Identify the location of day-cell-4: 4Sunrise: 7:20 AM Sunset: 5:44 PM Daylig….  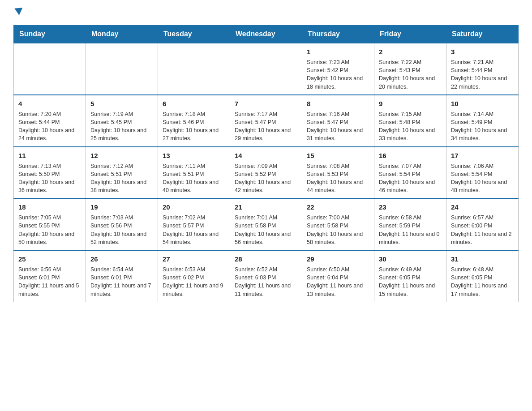
(50, 121).